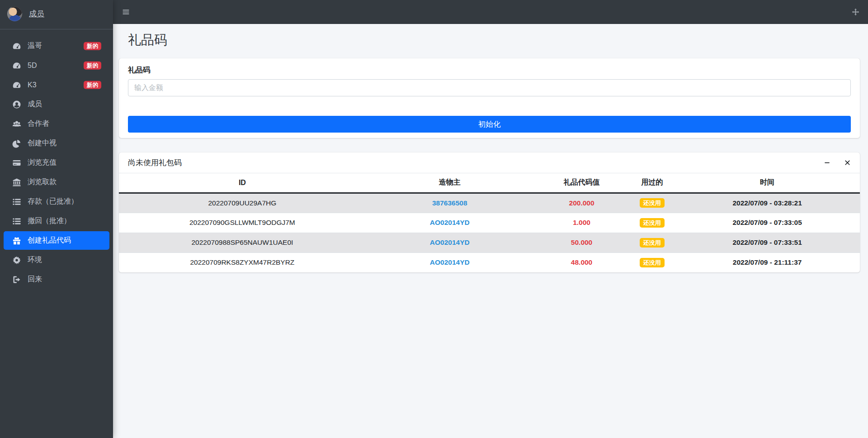 The width and height of the screenshot is (868, 438). I want to click on user-avatar, so click(14, 14).